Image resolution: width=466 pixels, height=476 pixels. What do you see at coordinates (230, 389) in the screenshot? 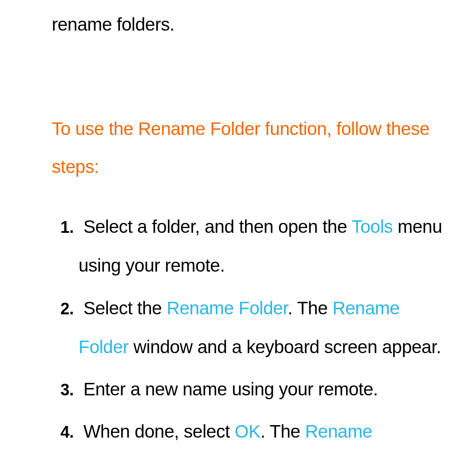
I see `step-text: Enter a new name using your remote.` at bounding box center [230, 389].